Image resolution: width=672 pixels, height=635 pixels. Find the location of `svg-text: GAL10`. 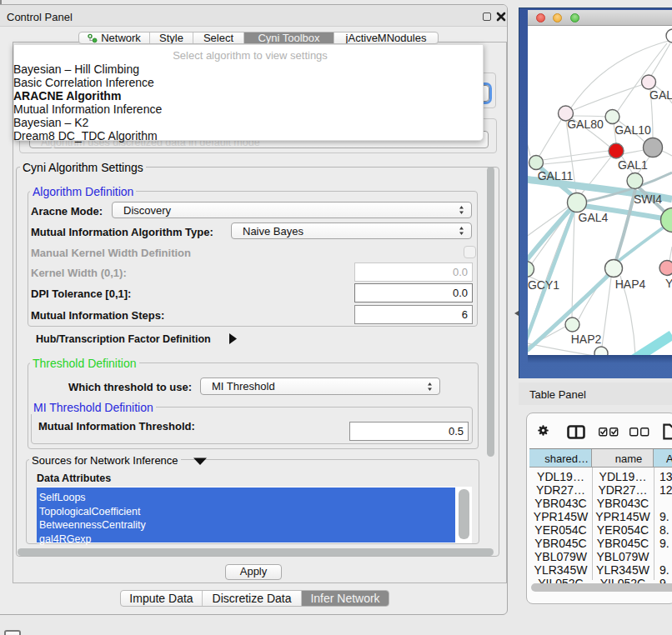

svg-text: GAL10 is located at coordinates (633, 130).